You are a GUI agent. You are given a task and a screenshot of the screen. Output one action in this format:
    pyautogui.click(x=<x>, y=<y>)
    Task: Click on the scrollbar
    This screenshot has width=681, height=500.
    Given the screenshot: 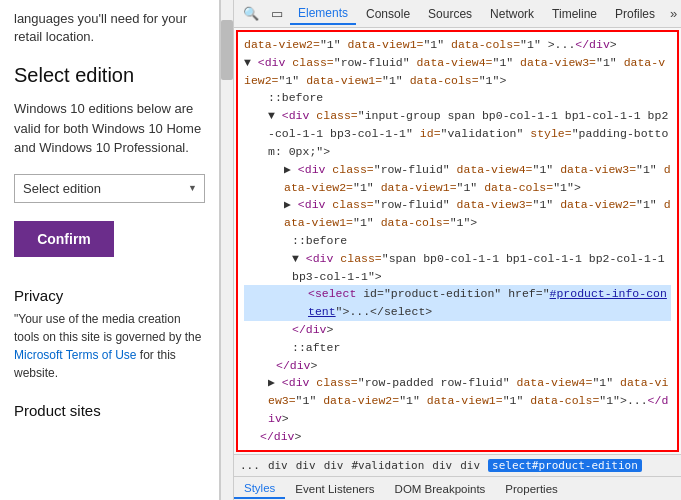 What is the action you would take?
    pyautogui.click(x=227, y=250)
    